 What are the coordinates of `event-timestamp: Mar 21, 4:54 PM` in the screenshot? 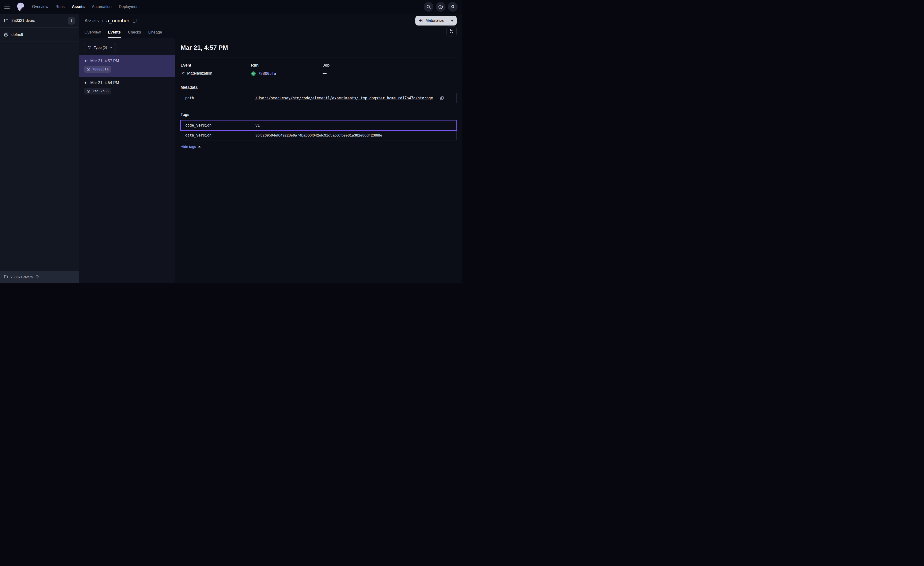 It's located at (105, 83).